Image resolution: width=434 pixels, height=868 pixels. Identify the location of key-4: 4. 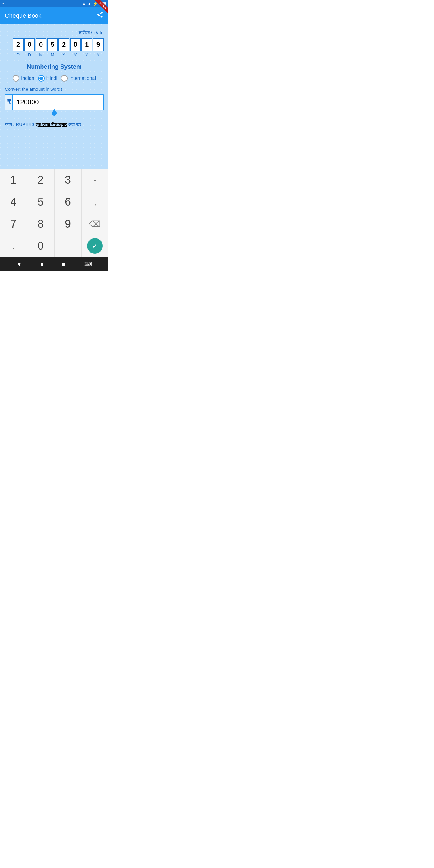
(13, 202).